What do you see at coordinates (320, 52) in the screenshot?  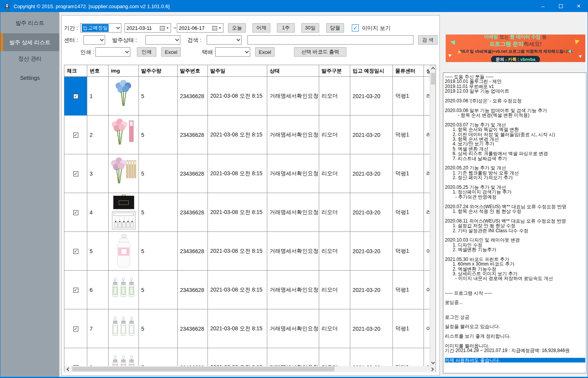 I see `barcode-print-button: 선택 바코드 출력` at bounding box center [320, 52].